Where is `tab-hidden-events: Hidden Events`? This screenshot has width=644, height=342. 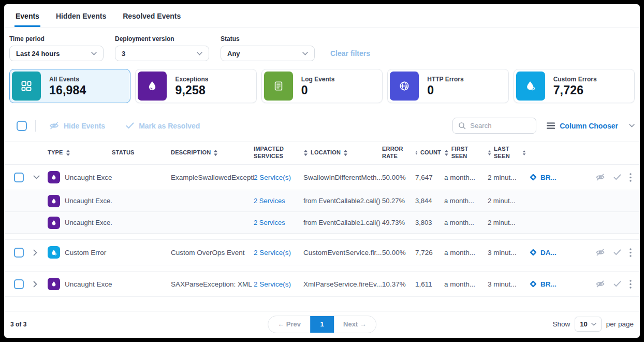
tab-hidden-events: Hidden Events is located at coordinates (81, 16).